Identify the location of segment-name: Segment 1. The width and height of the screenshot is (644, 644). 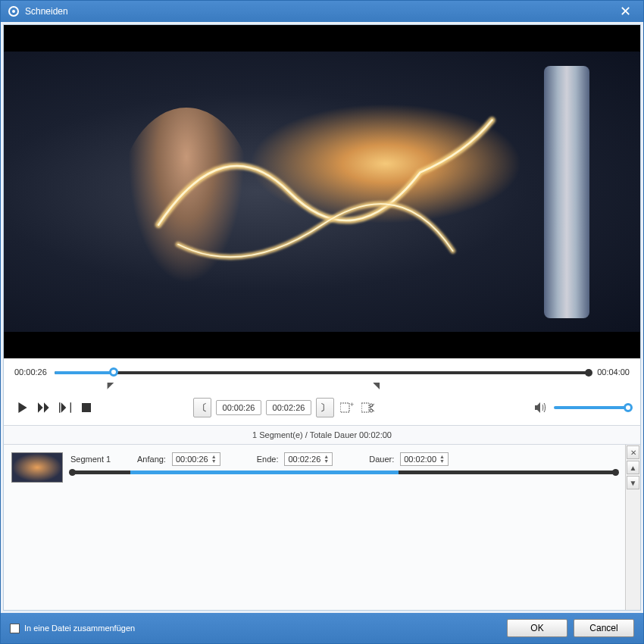
(101, 459).